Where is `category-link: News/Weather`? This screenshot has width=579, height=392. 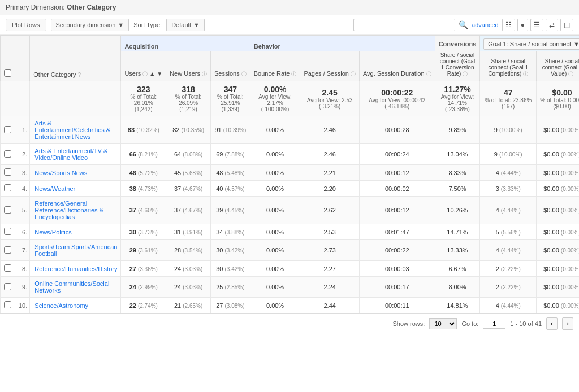
category-link: News/Weather is located at coordinates (55, 189).